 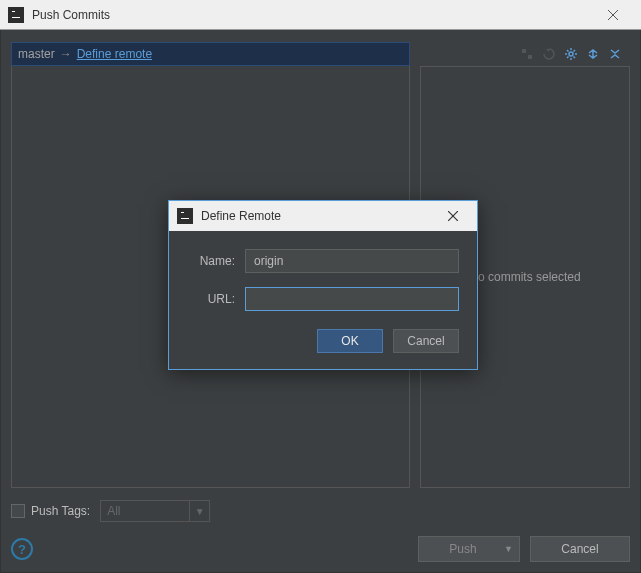 I want to click on chevron-down-icon: ▼, so click(x=200, y=511).